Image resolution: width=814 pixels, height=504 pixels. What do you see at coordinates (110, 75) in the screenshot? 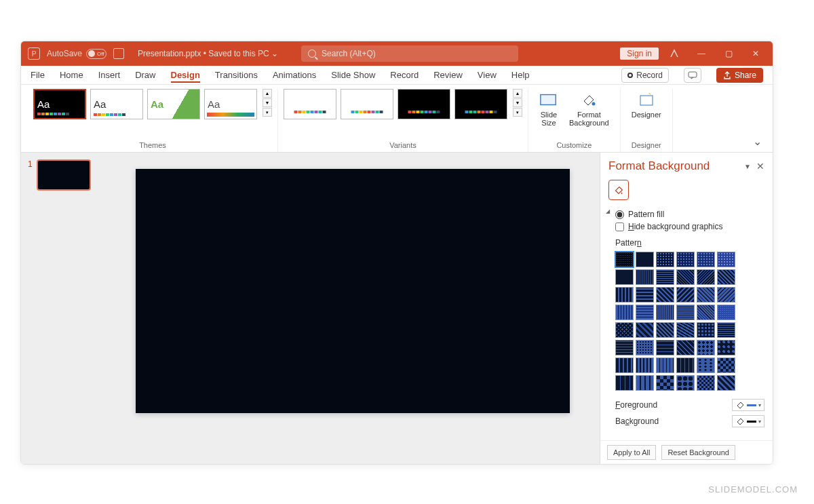
I see `tab-insert: Insert` at bounding box center [110, 75].